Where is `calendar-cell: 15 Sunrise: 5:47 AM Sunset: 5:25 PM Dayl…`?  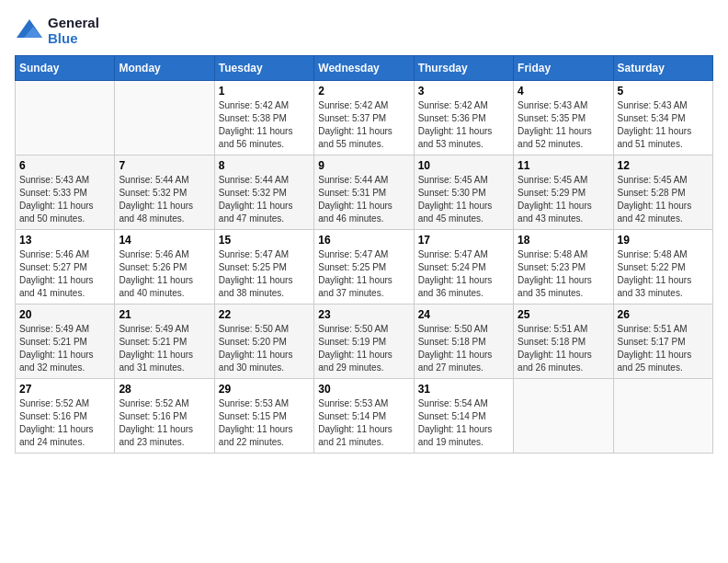
calendar-cell: 15 Sunrise: 5:47 AM Sunset: 5:25 PM Dayl… is located at coordinates (264, 267).